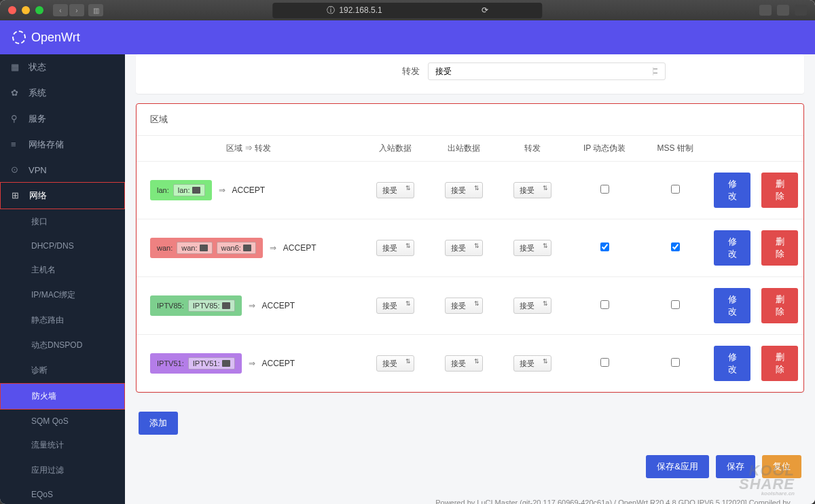  Describe the element at coordinates (39, 10) in the screenshot. I see `maximize-window-icon` at that location.